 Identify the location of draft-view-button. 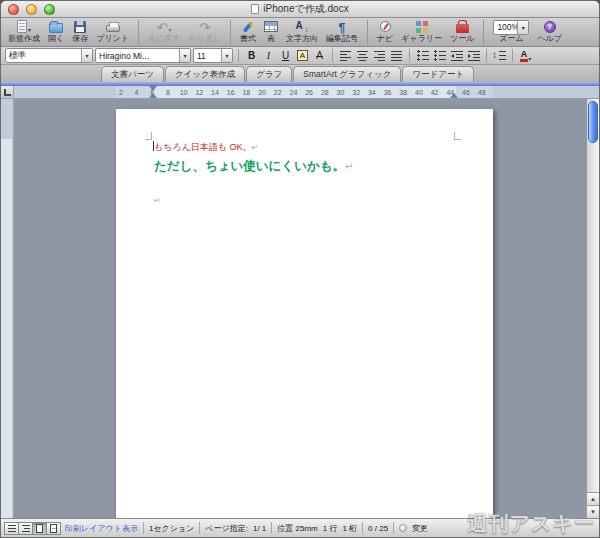
(12, 528).